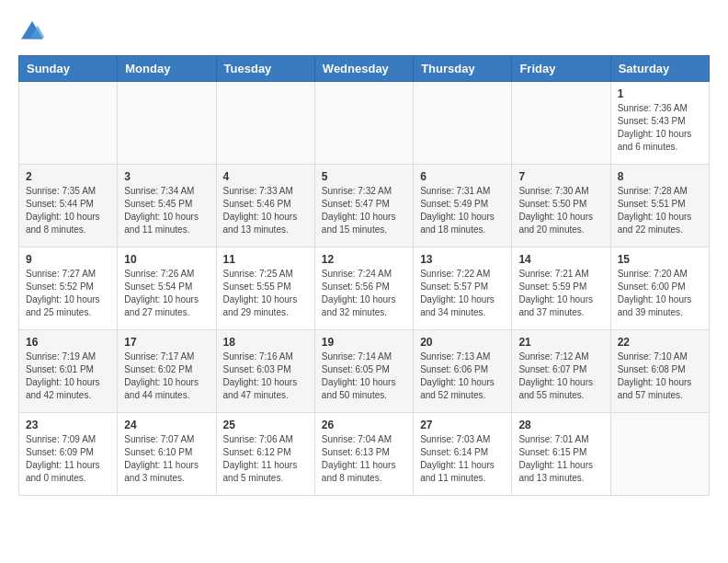 This screenshot has height=563, width=728. Describe the element at coordinates (266, 293) in the screenshot. I see `day-info: Sunrise: 7:25 AM Sunset: 5:55 PM Dayligh…` at that location.